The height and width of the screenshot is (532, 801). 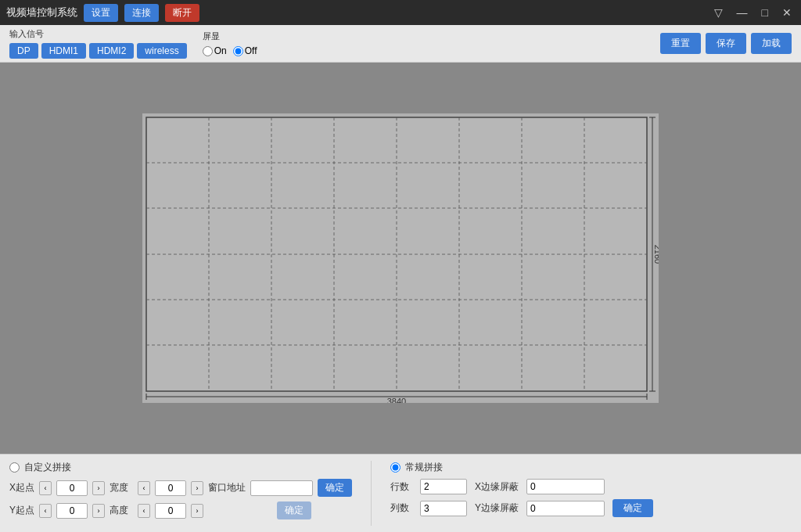 I want to click on svg-text: 3840, so click(x=397, y=400).